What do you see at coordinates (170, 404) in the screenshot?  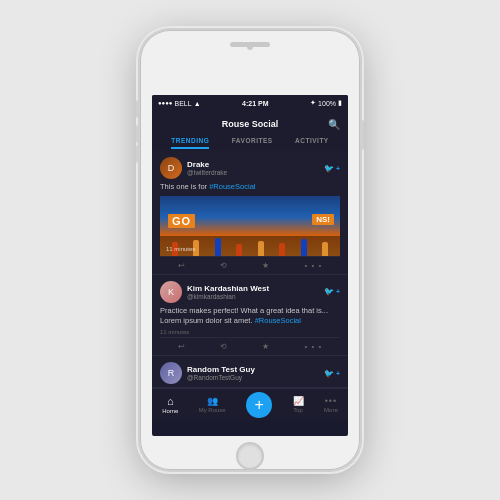 I see `nav-home: ⌂ Home` at bounding box center [170, 404].